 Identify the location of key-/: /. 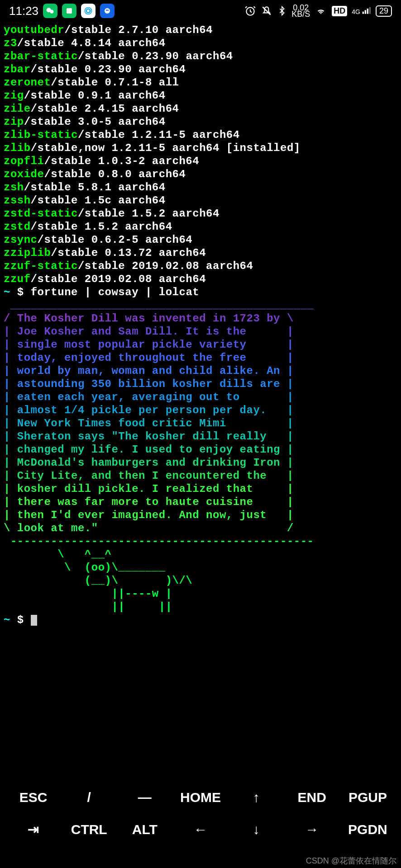
(89, 797).